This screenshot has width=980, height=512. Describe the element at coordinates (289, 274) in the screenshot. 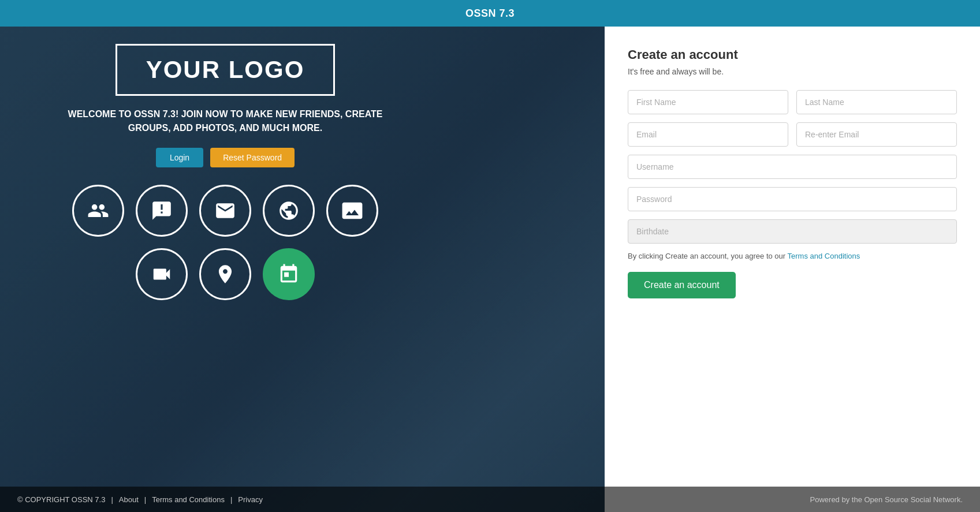

I see `calendar-icon-circle` at that location.